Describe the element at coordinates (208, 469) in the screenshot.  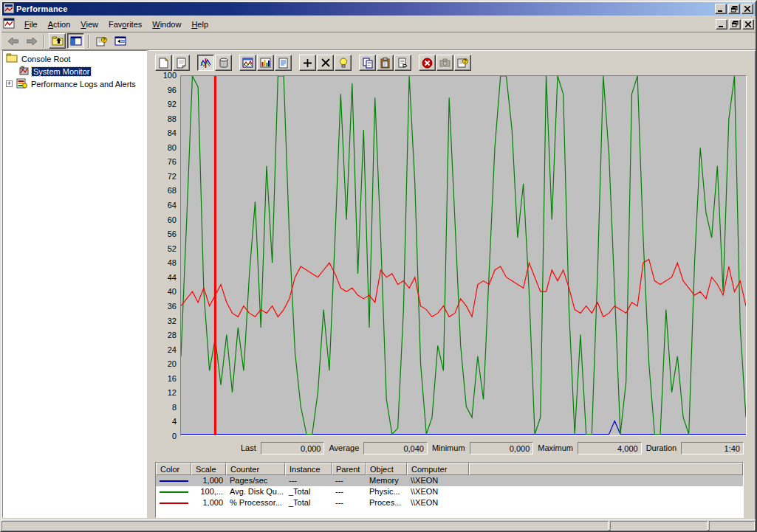
I see `legend-header-scale: Scale` at that location.